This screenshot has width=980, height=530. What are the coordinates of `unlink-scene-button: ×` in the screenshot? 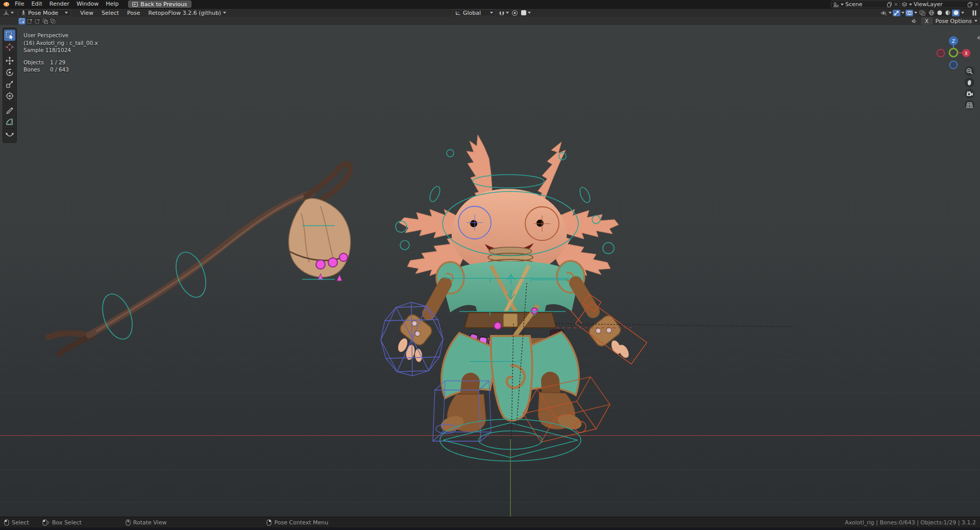 It's located at (896, 4).